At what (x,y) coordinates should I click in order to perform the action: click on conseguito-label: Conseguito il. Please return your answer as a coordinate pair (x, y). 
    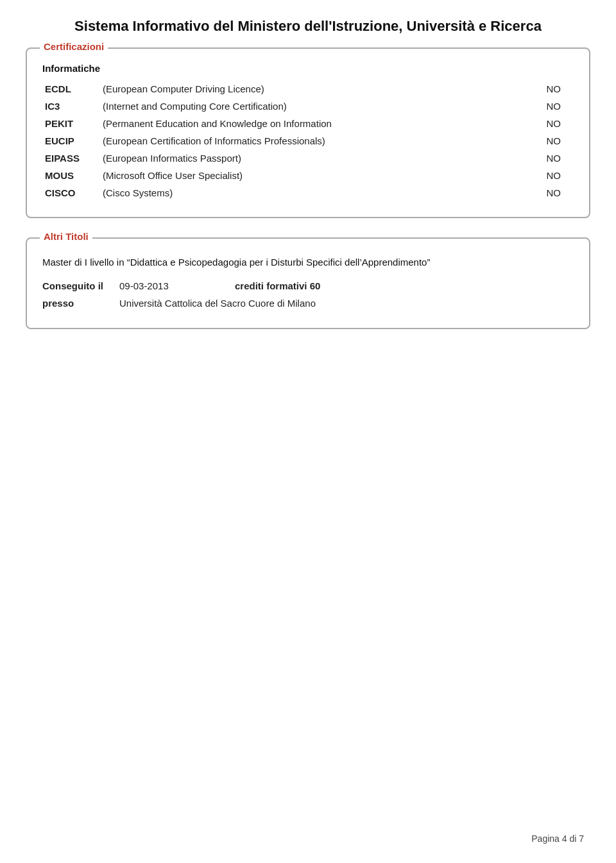
    Looking at the image, I should click on (81, 286).